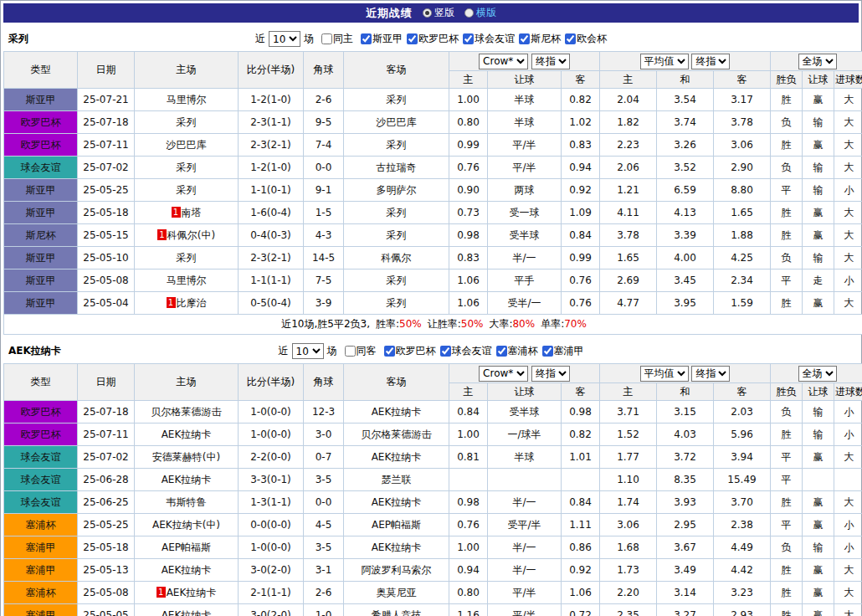  I want to click on handicap-odds-home: 0.80, so click(469, 122).